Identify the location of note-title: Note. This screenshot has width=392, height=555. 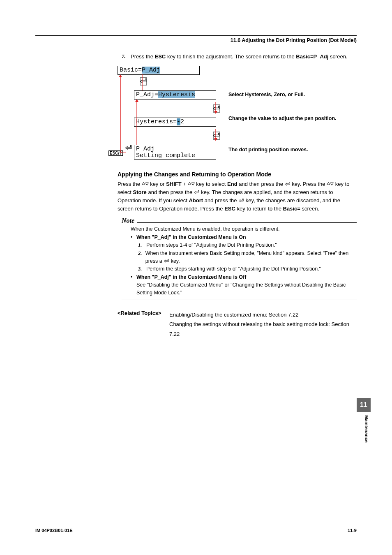
(128, 221).